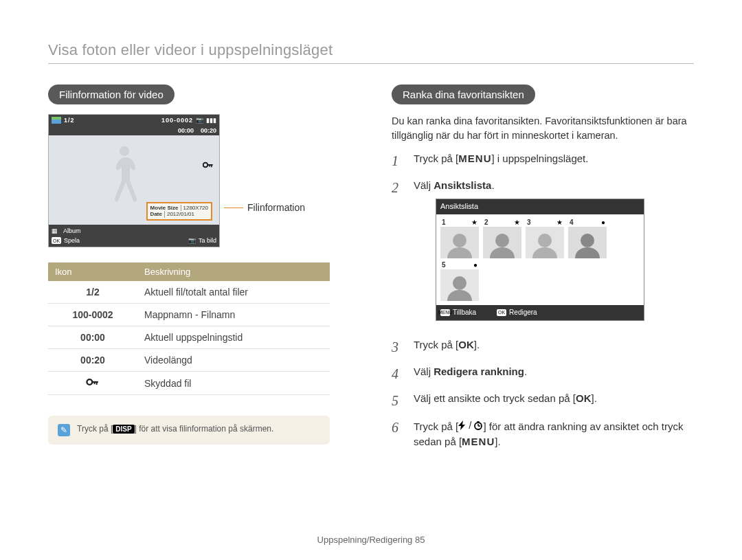  Describe the element at coordinates (460, 282) in the screenshot. I see `face-slot-5: 5●` at that location.